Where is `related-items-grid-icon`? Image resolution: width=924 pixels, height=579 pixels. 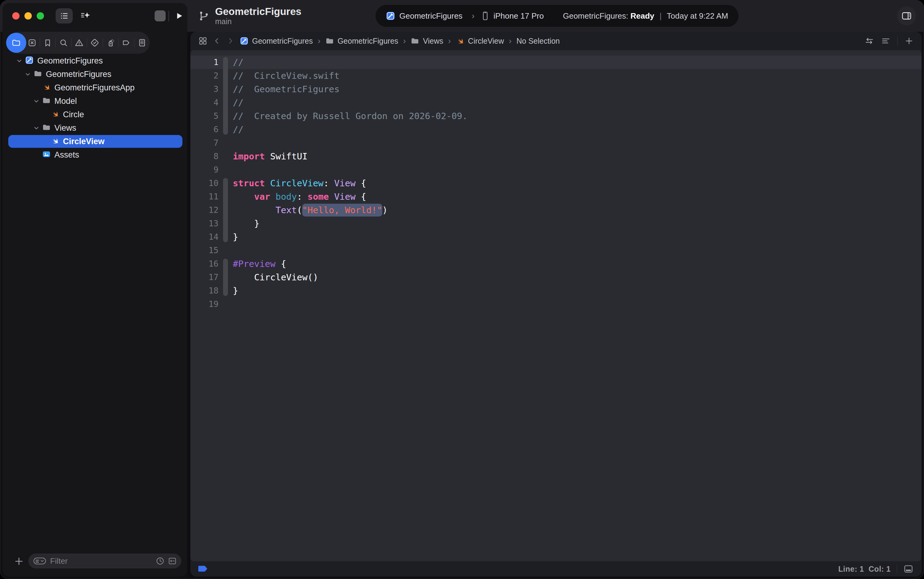
related-items-grid-icon is located at coordinates (203, 41).